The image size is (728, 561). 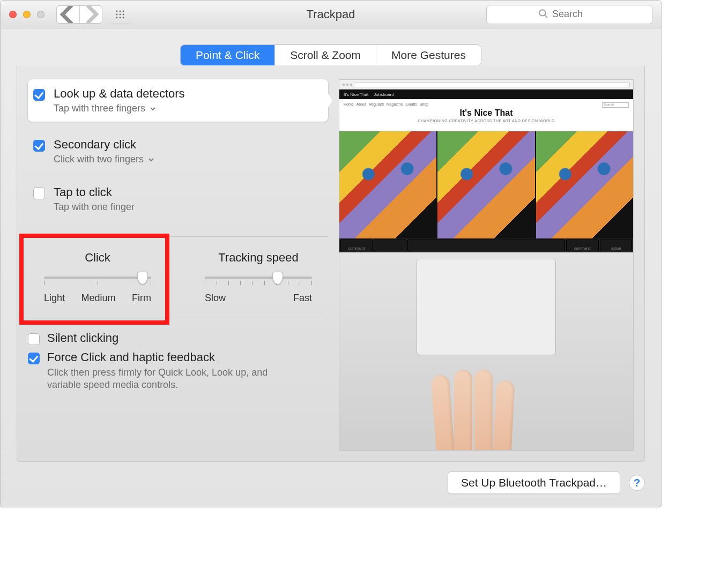 I want to click on tracking-slider, so click(x=258, y=281).